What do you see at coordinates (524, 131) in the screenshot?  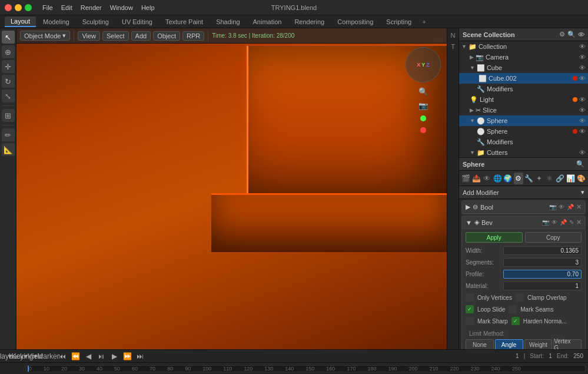 I see `scene-item-sphere-obj: ⚪ Sphere 👁` at bounding box center [524, 131].